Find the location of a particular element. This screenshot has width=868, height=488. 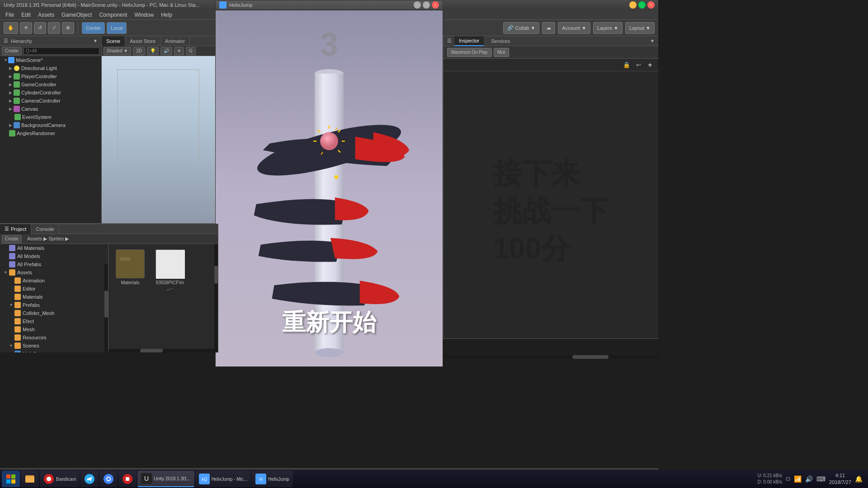

lights-toggle: 💡 is located at coordinates (153, 51).